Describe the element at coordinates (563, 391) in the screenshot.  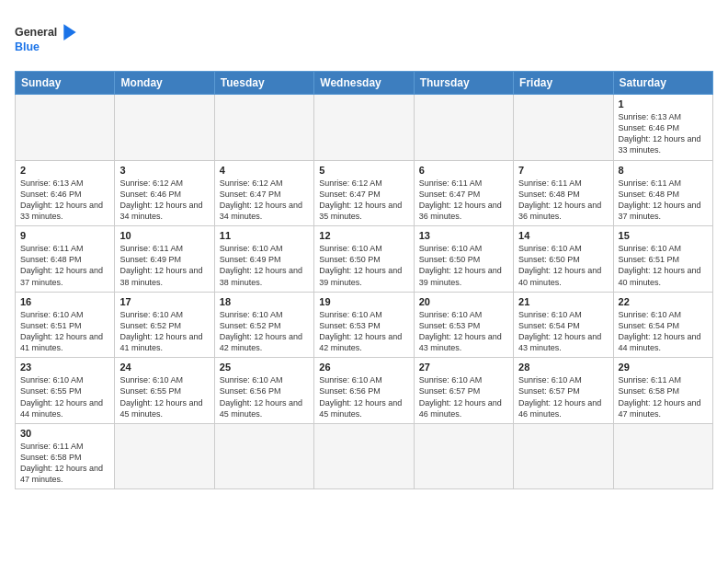
I see `calendar-cell: 28Sunrise: 6:10 AM Sunset: 6:57 PM Dayli…` at that location.